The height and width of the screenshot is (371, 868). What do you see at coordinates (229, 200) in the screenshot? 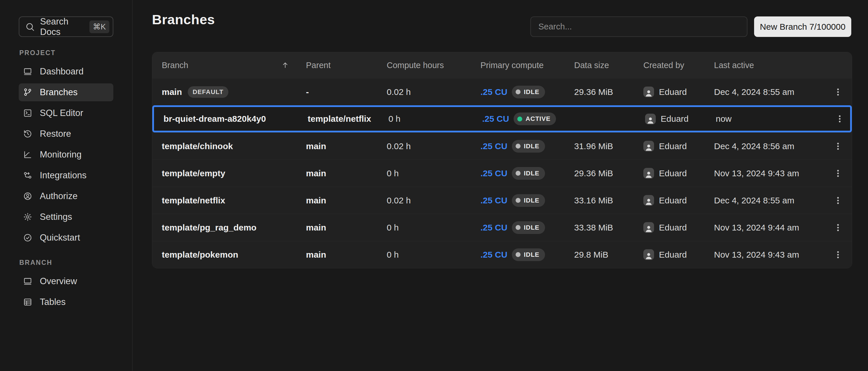
I see `branch-cell: template/netflix` at bounding box center [229, 200].